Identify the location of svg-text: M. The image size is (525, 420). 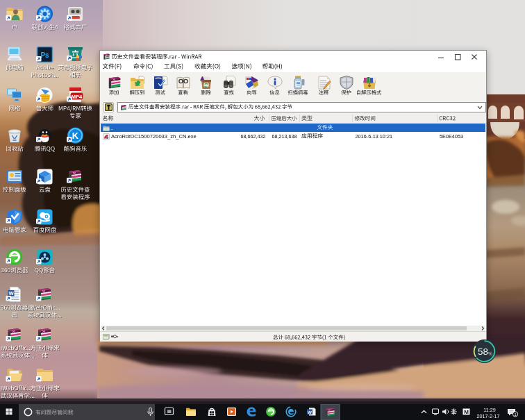
(467, 412).